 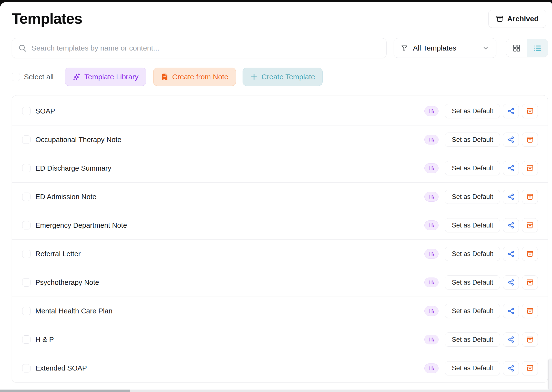 What do you see at coordinates (195, 77) in the screenshot?
I see `create-from-note-button: Create from Note` at bounding box center [195, 77].